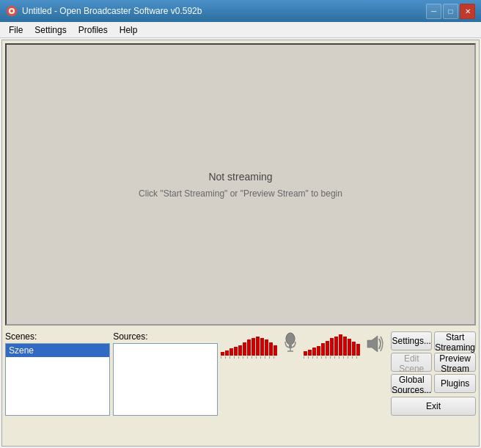 The height and width of the screenshot is (448, 481). I want to click on scenes-label: Scenes:, so click(57, 337).